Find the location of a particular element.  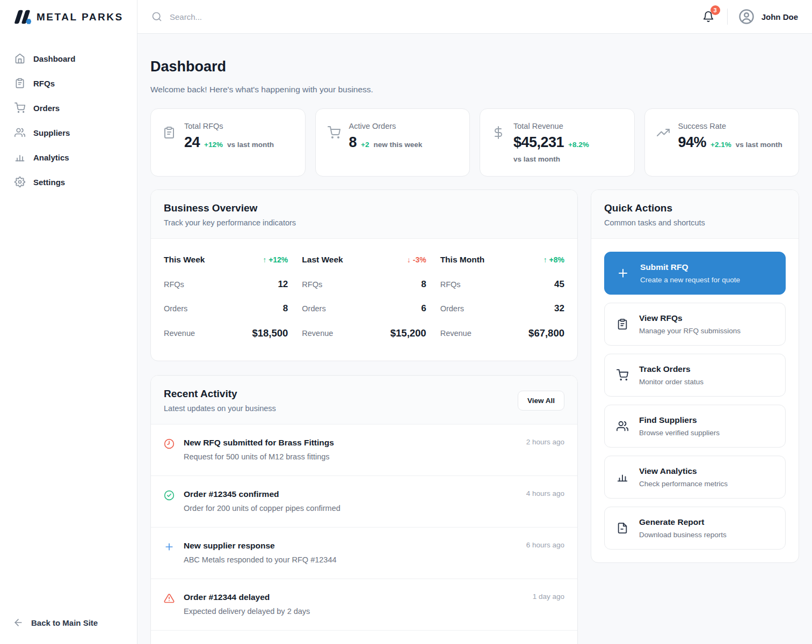

action-title: Submit RFQ is located at coordinates (690, 267).